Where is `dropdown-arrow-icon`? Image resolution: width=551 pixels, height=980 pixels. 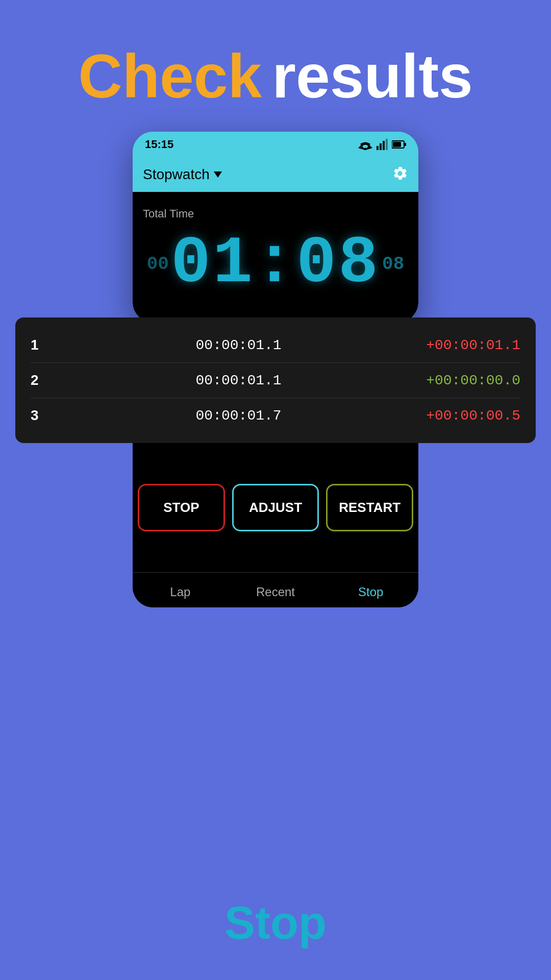 dropdown-arrow-icon is located at coordinates (218, 175).